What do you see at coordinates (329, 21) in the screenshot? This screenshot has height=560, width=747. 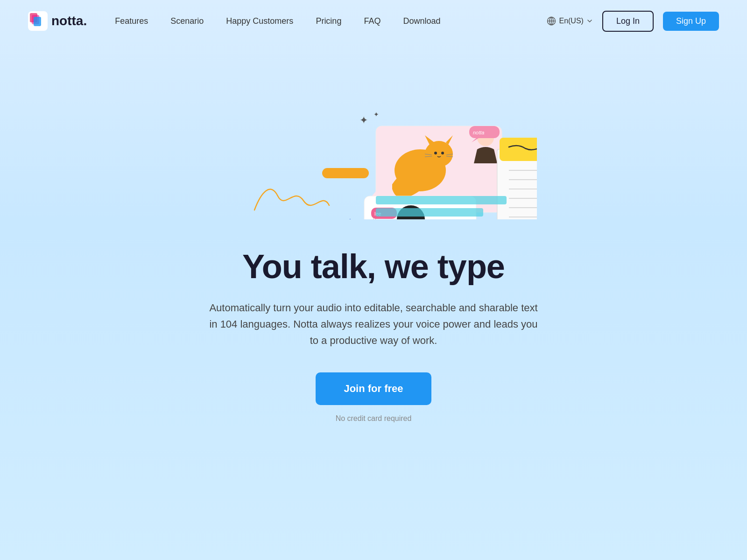 I see `nav-pricing: Pricing` at bounding box center [329, 21].